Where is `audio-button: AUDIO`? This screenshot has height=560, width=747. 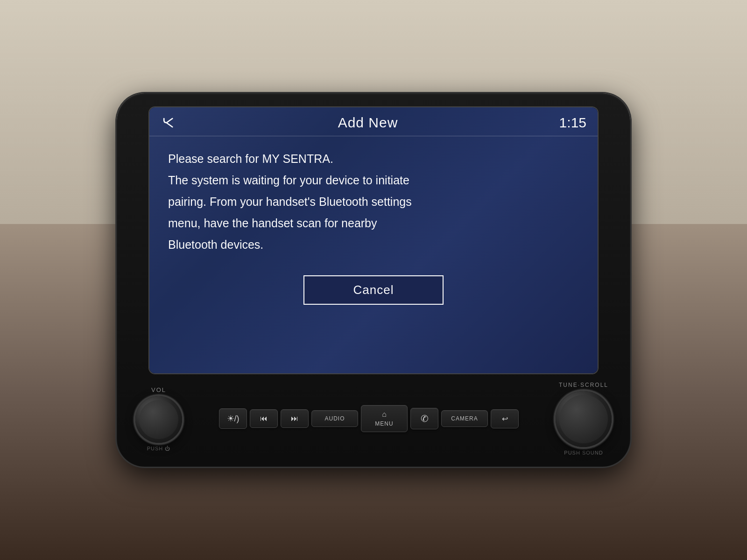 audio-button: AUDIO is located at coordinates (335, 419).